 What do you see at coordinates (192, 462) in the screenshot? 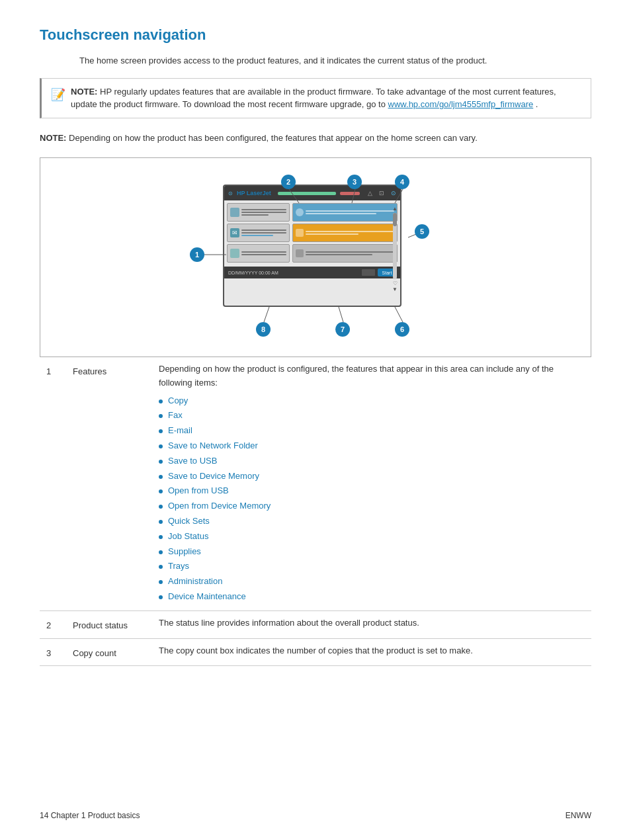
I see `item-usb: Save to USB` at bounding box center [192, 462].